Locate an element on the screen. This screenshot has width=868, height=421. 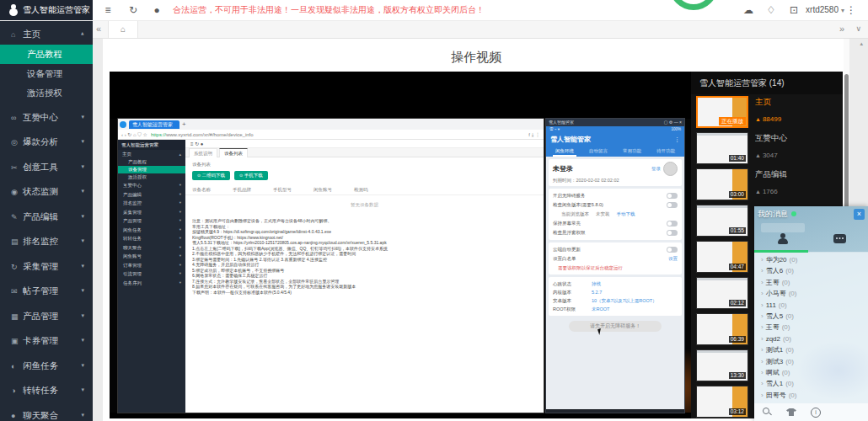
record-icon: ● is located at coordinates (157, 10).